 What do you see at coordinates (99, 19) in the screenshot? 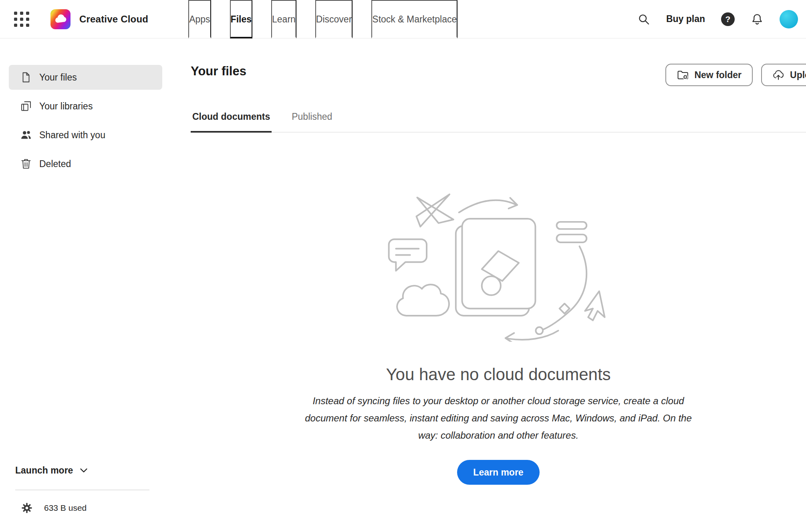
I see `brand: Creative Cloud` at bounding box center [99, 19].